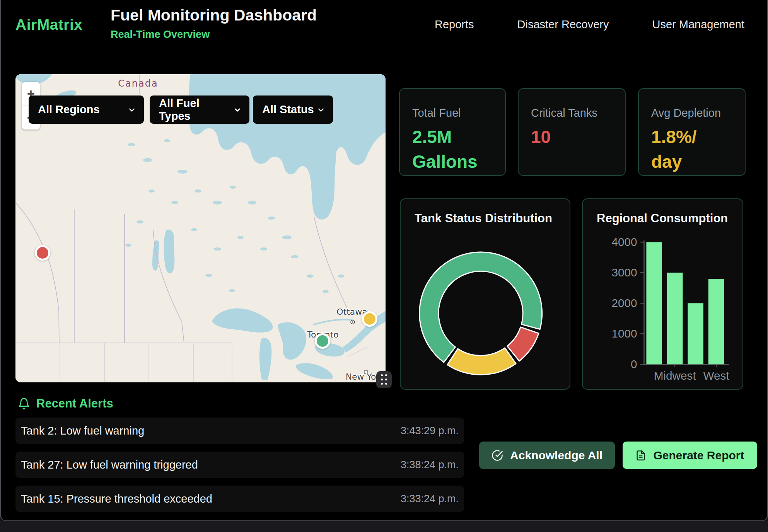 The width and height of the screenshot is (768, 532). What do you see at coordinates (370, 319) in the screenshot?
I see `tank-marker-warning` at bounding box center [370, 319].